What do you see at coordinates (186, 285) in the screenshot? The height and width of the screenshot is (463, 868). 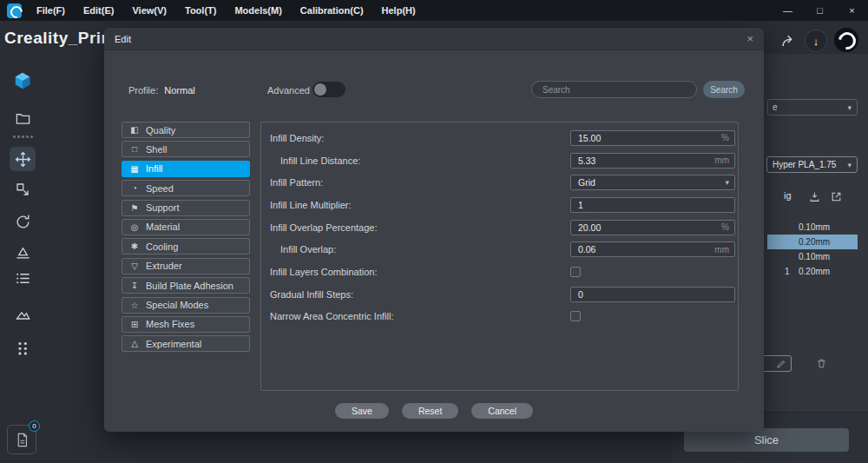 I see `category-build-plate-adhesion: ↧Build Plate Adhesion` at bounding box center [186, 285].